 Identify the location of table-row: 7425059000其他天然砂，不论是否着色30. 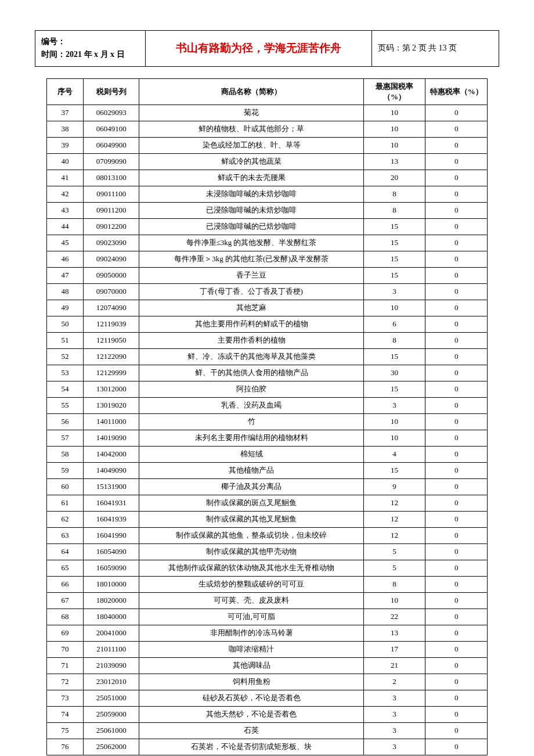
(267, 714).